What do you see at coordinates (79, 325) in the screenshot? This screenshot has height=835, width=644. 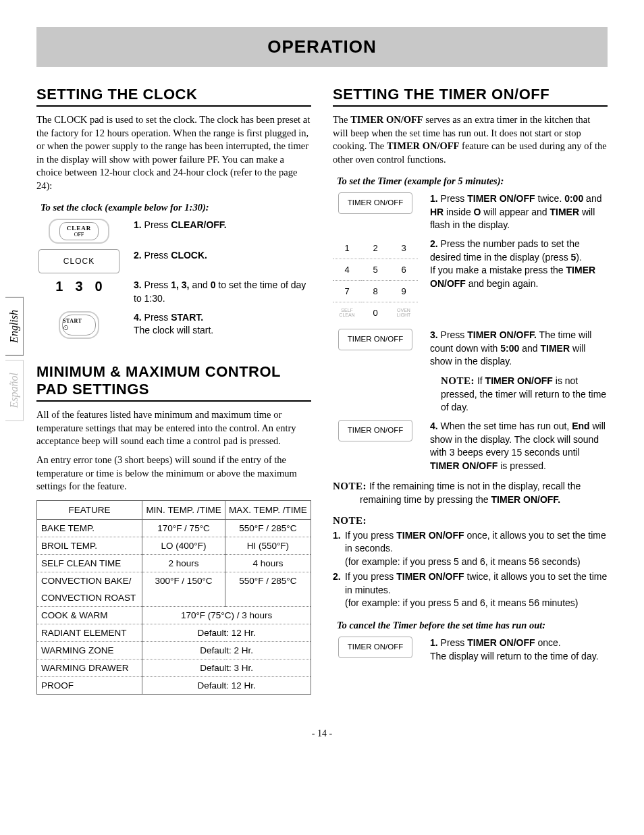 I see `start-button: START ⏲` at bounding box center [79, 325].